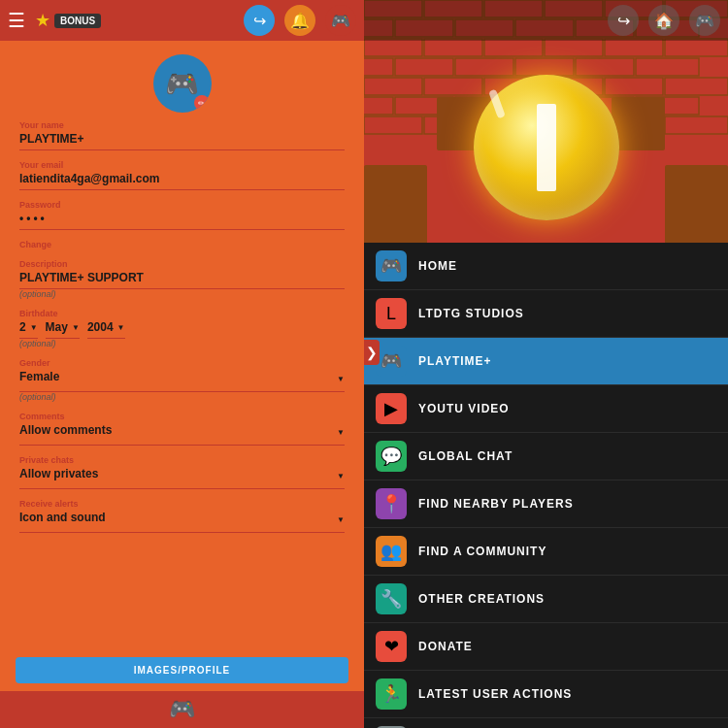 This screenshot has width=728, height=728. Describe the element at coordinates (664, 20) in the screenshot. I see `right-btn2: 🏠` at that location.